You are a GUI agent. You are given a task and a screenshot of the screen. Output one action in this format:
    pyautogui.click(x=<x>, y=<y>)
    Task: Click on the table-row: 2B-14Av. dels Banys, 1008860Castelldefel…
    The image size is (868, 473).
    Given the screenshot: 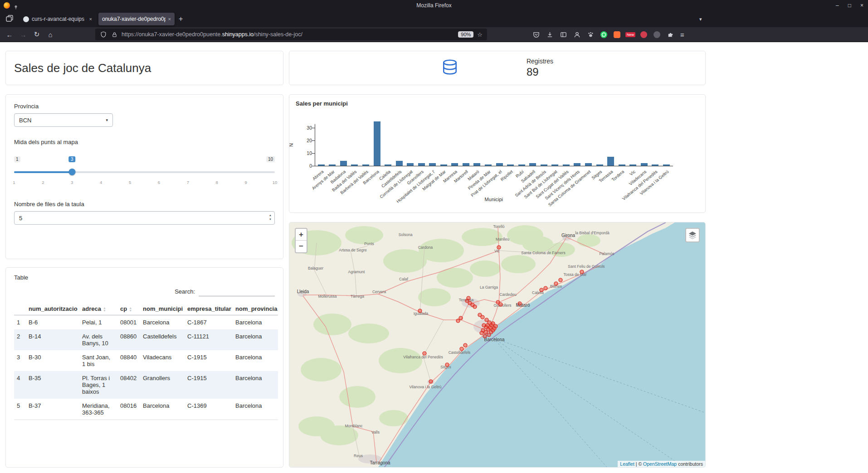 What is the action you would take?
    pyautogui.click(x=146, y=340)
    